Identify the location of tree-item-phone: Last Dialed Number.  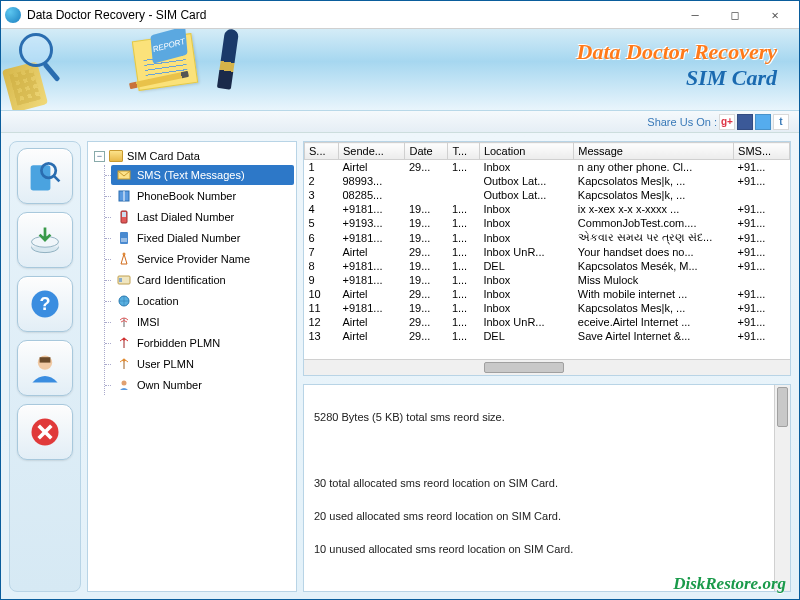
(202, 217).